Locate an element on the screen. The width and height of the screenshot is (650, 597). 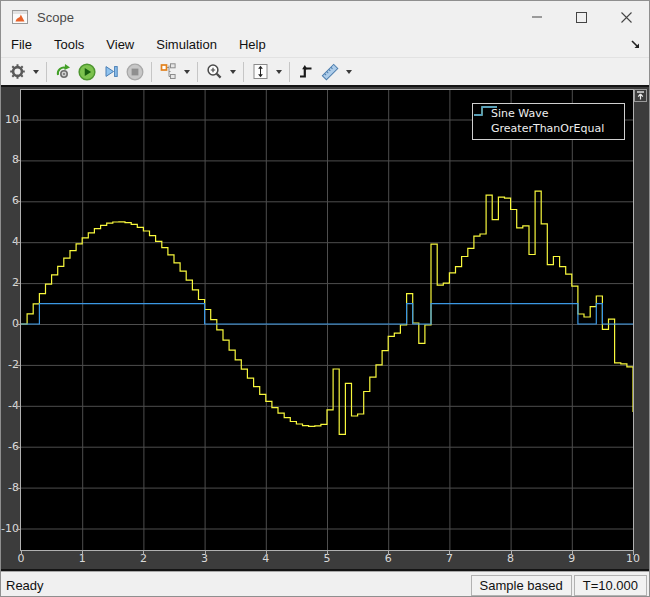
status-message: Ready is located at coordinates (238, 586).